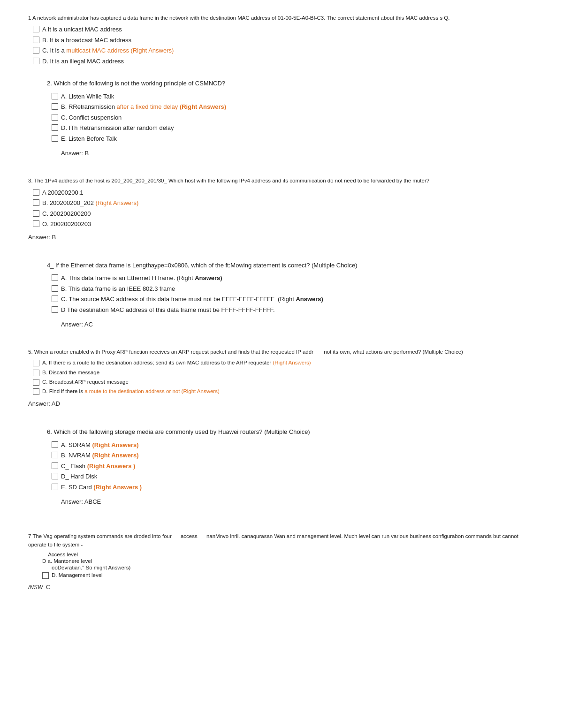 The width and height of the screenshot is (563, 728). I want to click on q5-text: 5. When a router enabled with Proxy ARP …, so click(282, 352).